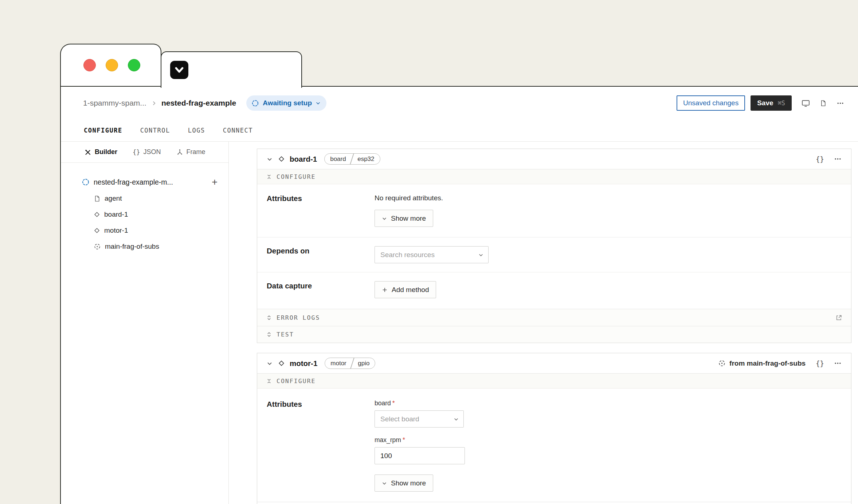 Image resolution: width=858 pixels, height=504 pixels. Describe the element at coordinates (90, 65) in the screenshot. I see `close-window-button` at that location.